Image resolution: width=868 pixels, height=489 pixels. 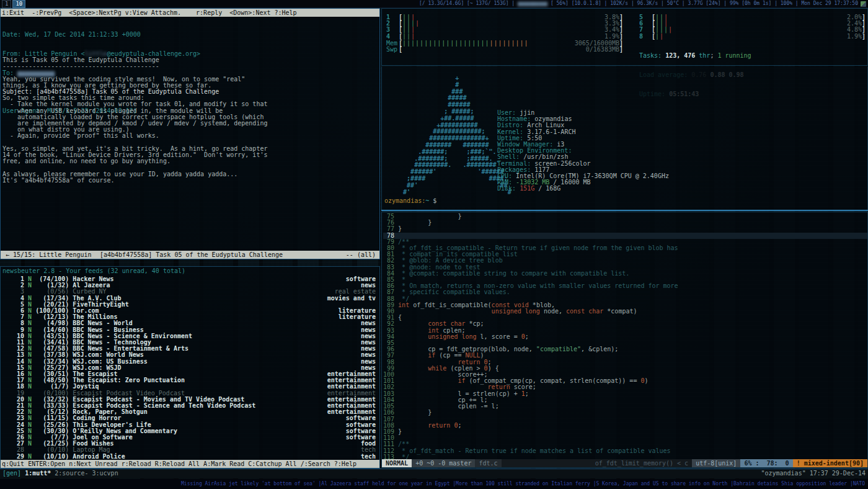 What do you see at coordinates (612, 37) in the screenshot?
I see `cpu-percent: 1.9%` at bounding box center [612, 37].